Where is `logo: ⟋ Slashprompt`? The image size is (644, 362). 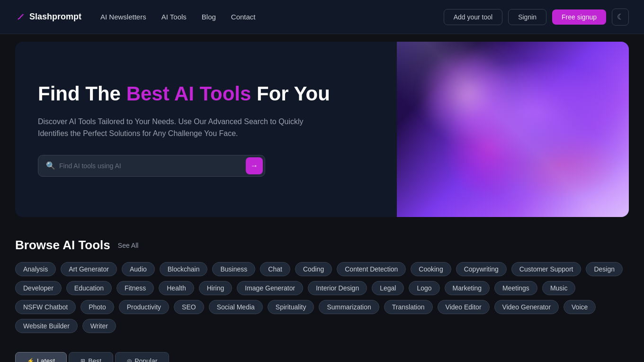 logo: ⟋ Slashprompt is located at coordinates (48, 17).